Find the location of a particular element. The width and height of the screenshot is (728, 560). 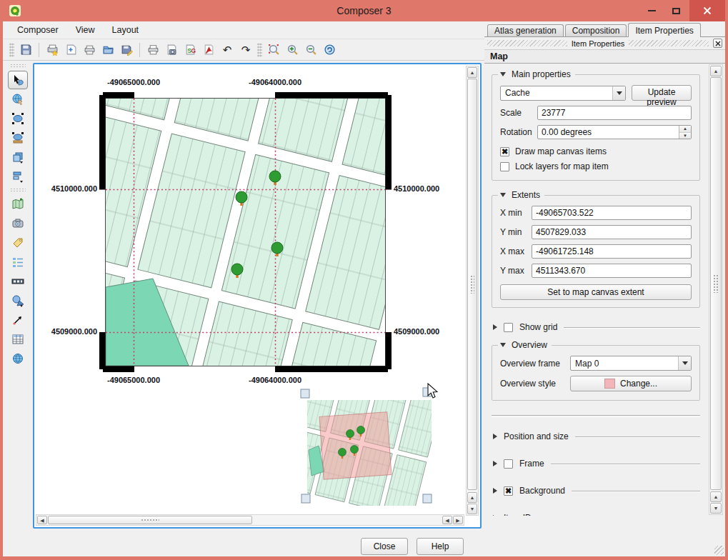

preview-mode-combo: Cache is located at coordinates (563, 93).